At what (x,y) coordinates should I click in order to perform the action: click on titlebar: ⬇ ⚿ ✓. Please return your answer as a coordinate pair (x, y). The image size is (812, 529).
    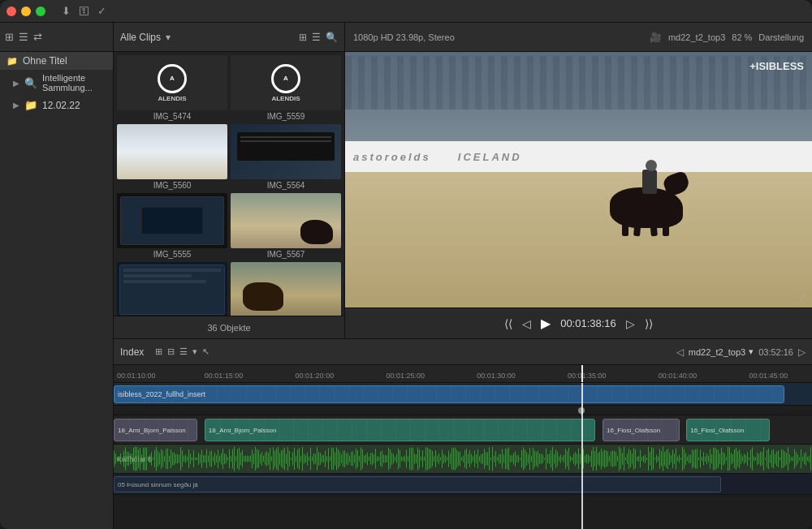
    Looking at the image, I should click on (406, 11).